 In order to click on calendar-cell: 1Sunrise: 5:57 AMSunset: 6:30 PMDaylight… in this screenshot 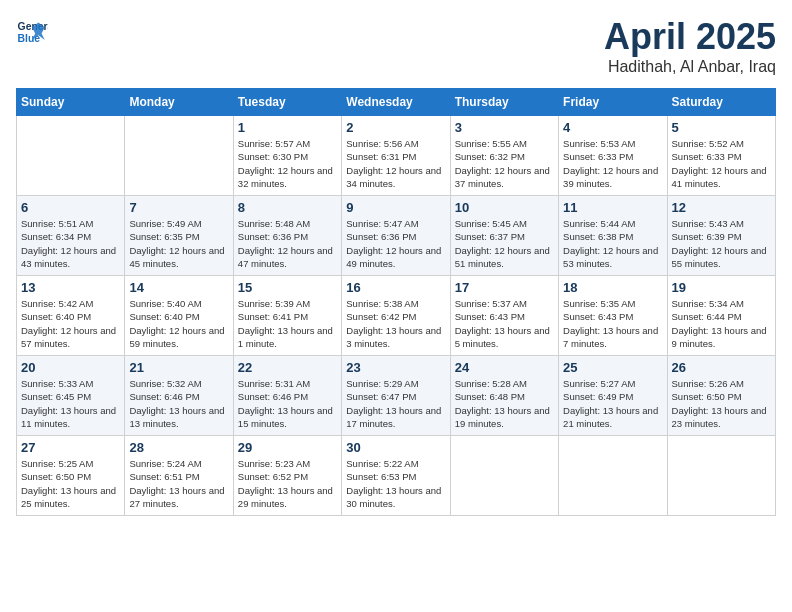, I will do `click(287, 156)`.